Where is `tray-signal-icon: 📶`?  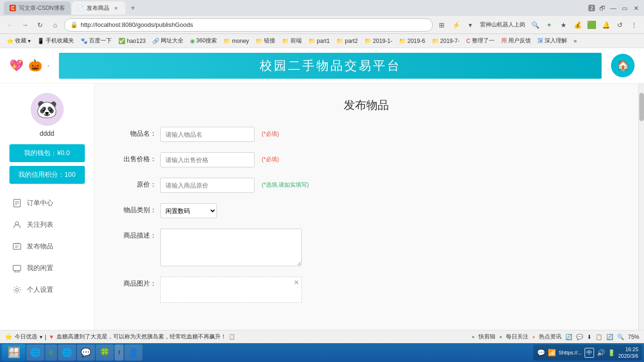 tray-signal-icon: 📶 is located at coordinates (552, 353).